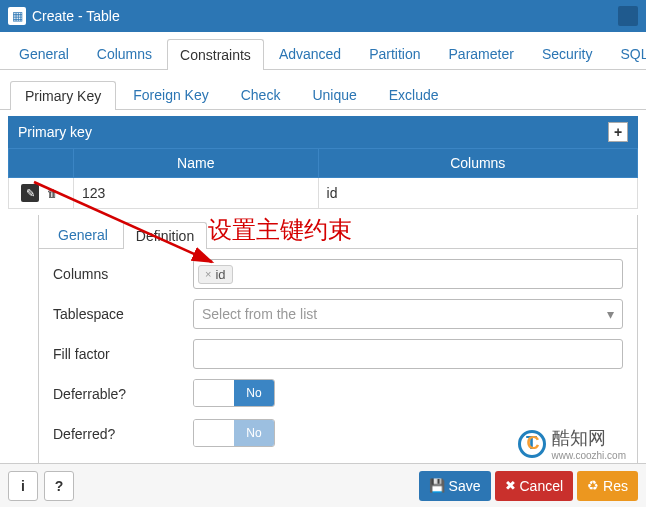  I want to click on cancel-button: ✖ Cancel, so click(534, 486).